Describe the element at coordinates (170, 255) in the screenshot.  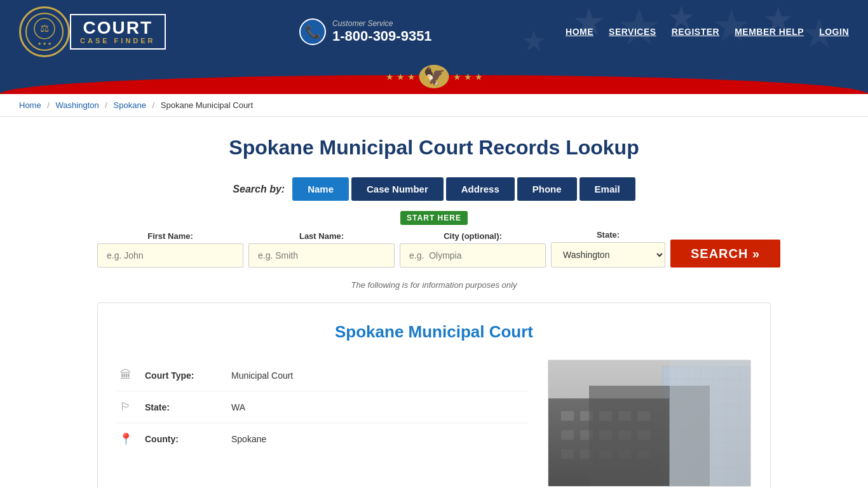
I see `first-name-input` at that location.